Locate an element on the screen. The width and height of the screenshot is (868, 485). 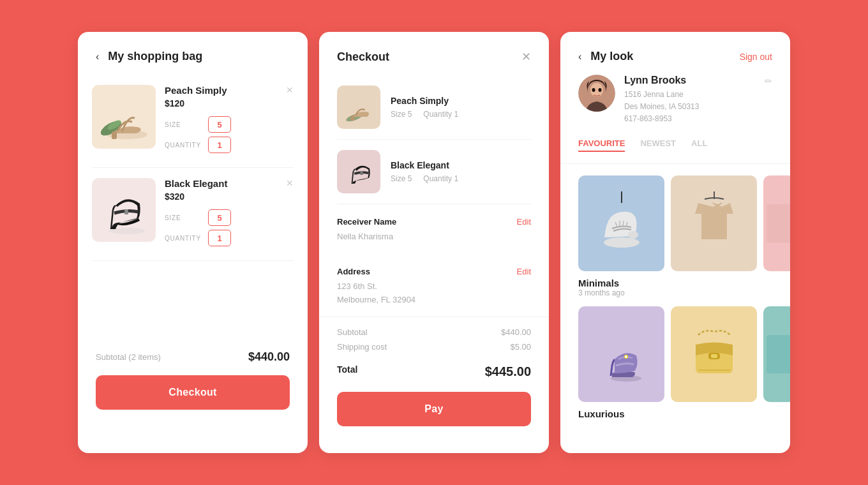
subtotal-value: $440.00 is located at coordinates (269, 357).